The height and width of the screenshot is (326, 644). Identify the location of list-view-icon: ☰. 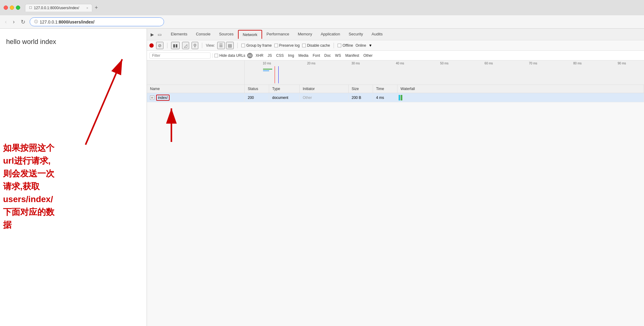
(221, 45).